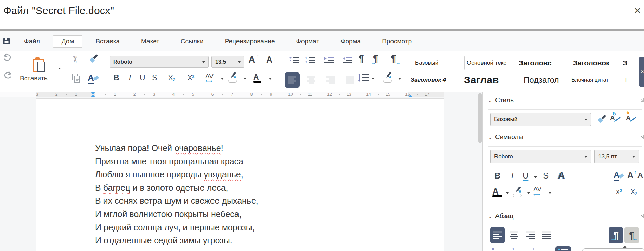 The image size is (644, 251). I want to click on menu-tab-просмотр: Просмотр, so click(397, 41).